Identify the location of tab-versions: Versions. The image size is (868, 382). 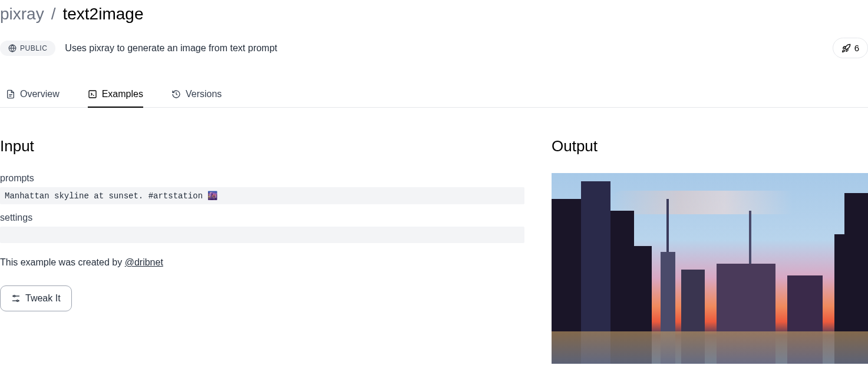
(197, 95).